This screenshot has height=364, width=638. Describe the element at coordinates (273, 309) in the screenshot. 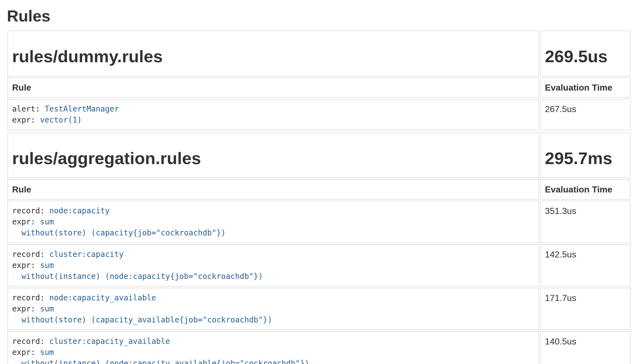

I see `rule-definition-cell: record: node:capacity_available expr: su…` at that location.